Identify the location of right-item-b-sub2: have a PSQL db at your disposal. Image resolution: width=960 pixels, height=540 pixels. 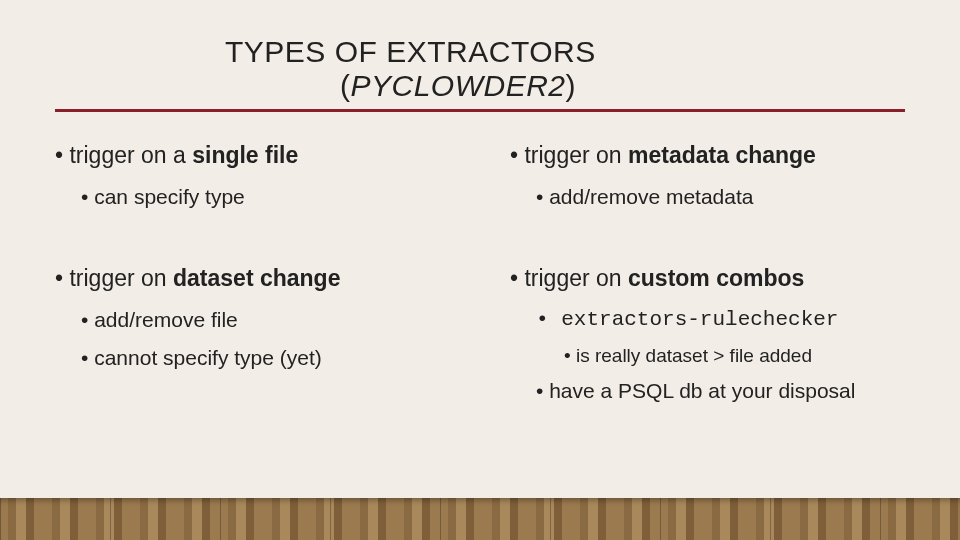
(720, 391).